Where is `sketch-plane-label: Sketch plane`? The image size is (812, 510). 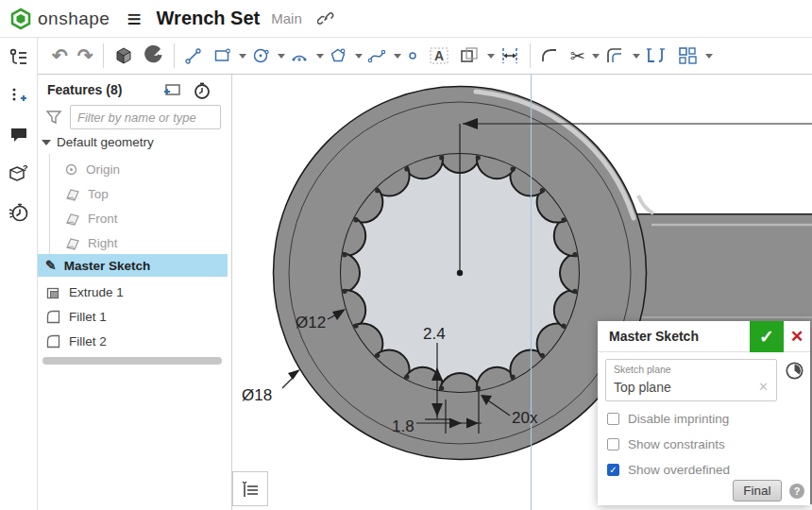 sketch-plane-label: Sketch plane is located at coordinates (642, 369).